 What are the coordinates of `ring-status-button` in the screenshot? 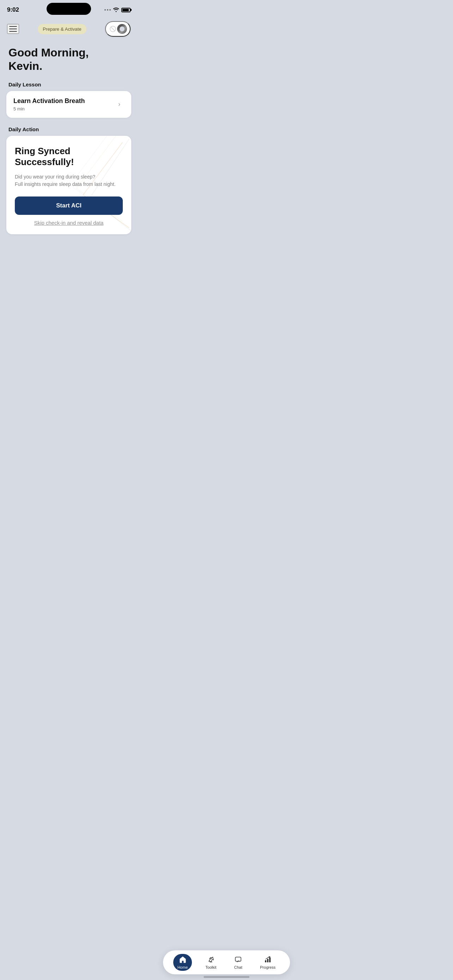 It's located at (118, 29).